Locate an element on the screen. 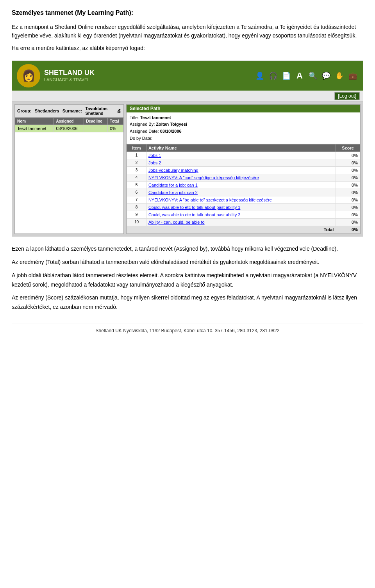  bottom-p3: A jobb oldali táblázatban látod tanmenet… is located at coordinates (188, 280).